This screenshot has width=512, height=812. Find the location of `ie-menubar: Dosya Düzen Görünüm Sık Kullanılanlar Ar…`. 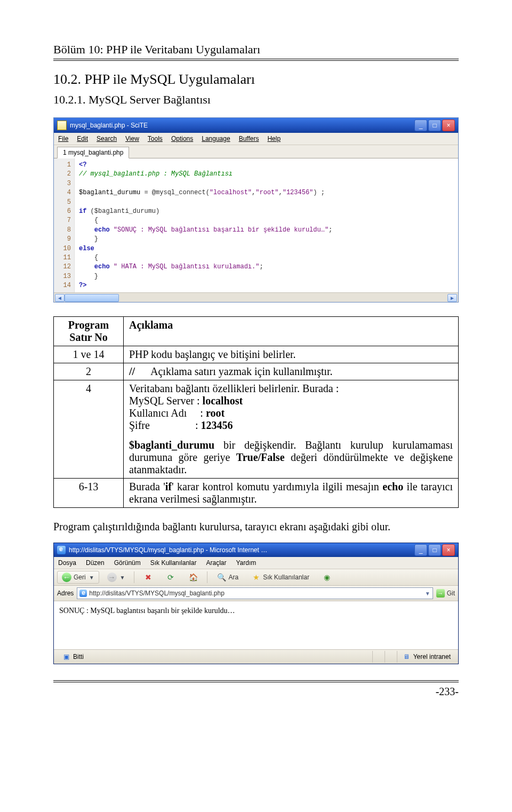

ie-menubar: Dosya Düzen Görünüm Sık Kullanılanlar Ar… is located at coordinates (256, 563).